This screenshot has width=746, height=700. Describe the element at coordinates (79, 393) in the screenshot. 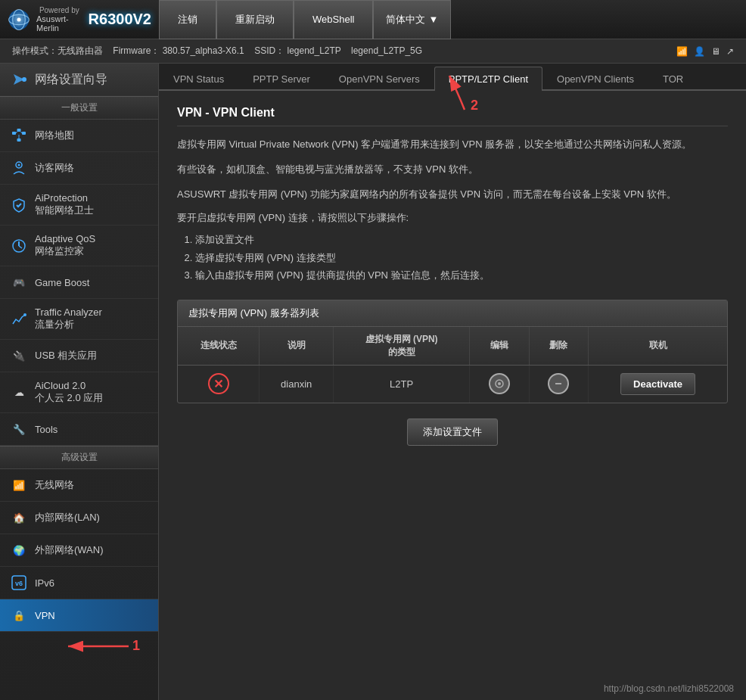

I see `sidebar-item-aicloud: ☁ AiCloud 2.0个人云 2.0 应用` at that location.